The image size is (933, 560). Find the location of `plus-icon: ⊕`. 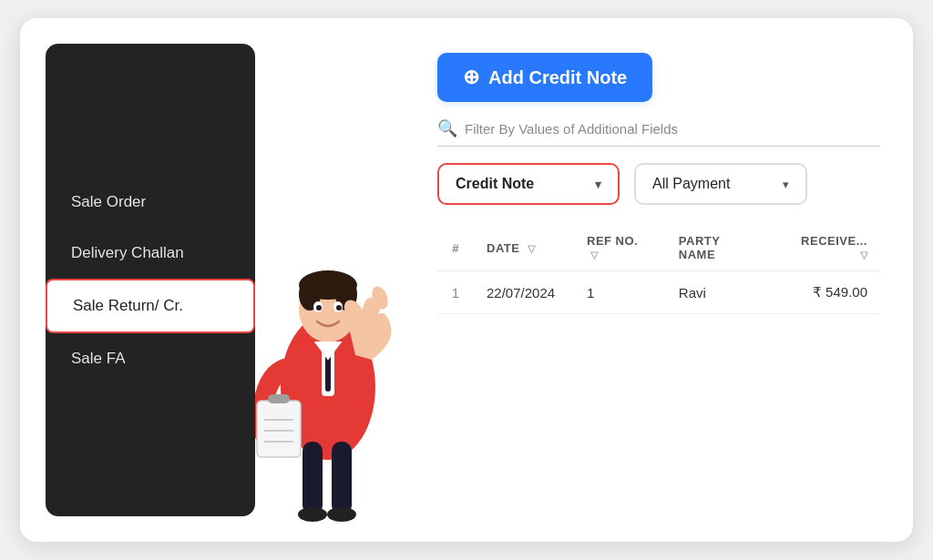

plus-icon: ⊕ is located at coordinates (471, 77).